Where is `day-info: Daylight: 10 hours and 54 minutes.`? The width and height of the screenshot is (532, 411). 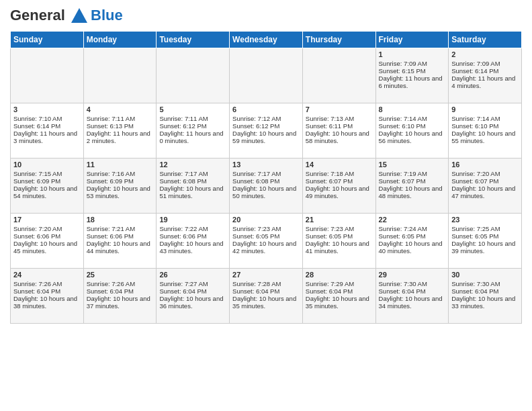 day-info: Daylight: 10 hours and 54 minutes. is located at coordinates (47, 192).